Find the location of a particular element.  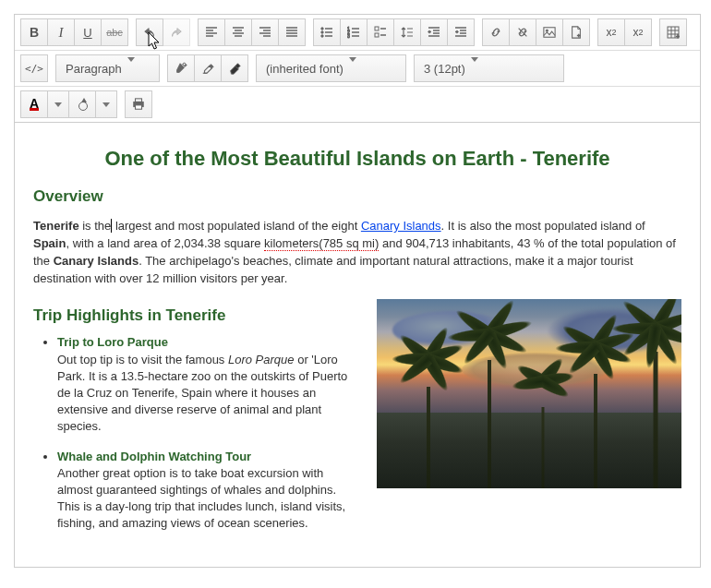

underline-button: U is located at coordinates (89, 32).